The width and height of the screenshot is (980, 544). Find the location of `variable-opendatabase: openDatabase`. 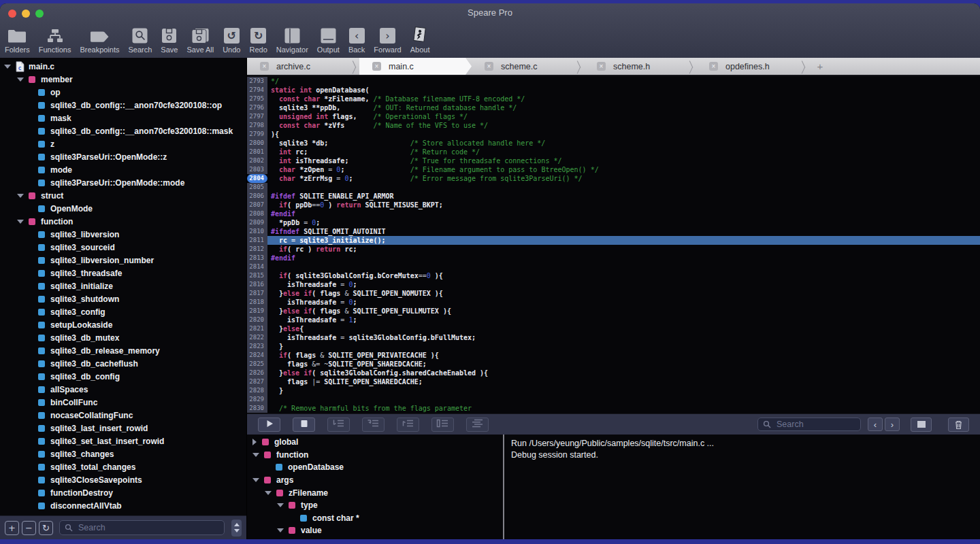

variable-opendatabase: openDatabase is located at coordinates (375, 468).